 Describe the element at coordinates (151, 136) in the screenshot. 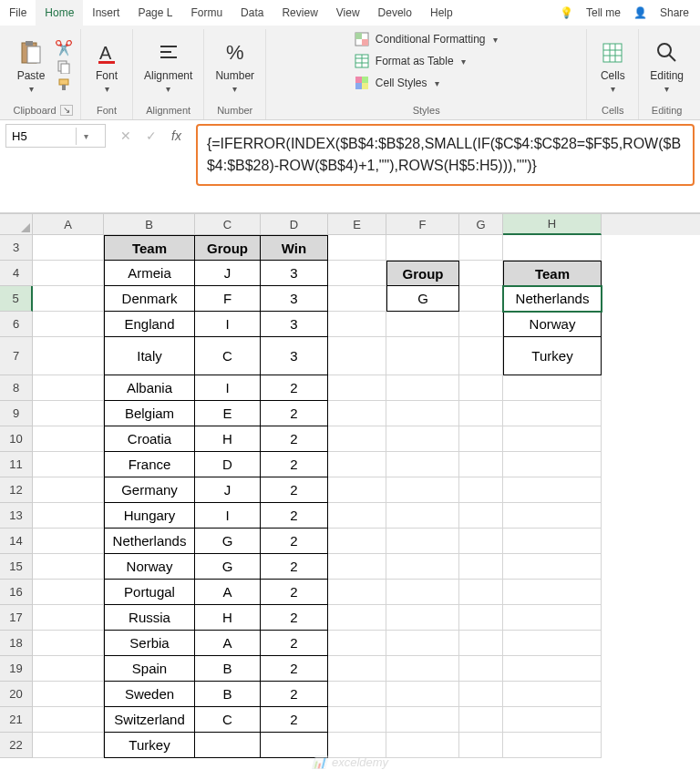

I see `enter-icon: ✓` at that location.